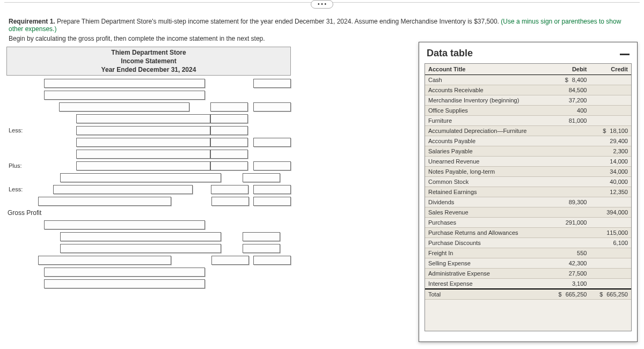  What do you see at coordinates (141, 237) in the screenshot?
I see `input-r13c1` at bounding box center [141, 237].